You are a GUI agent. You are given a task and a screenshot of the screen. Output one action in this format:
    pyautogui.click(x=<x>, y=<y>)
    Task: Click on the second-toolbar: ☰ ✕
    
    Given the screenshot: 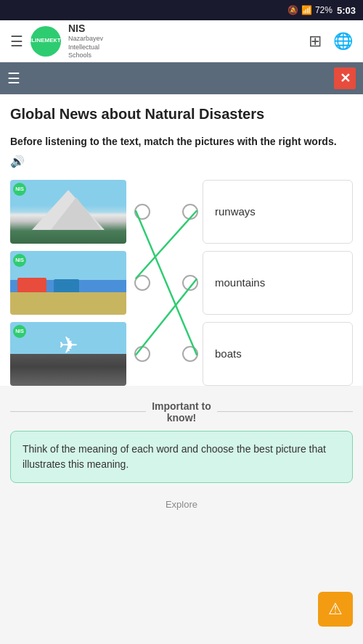 What is the action you would take?
    pyautogui.click(x=182, y=78)
    